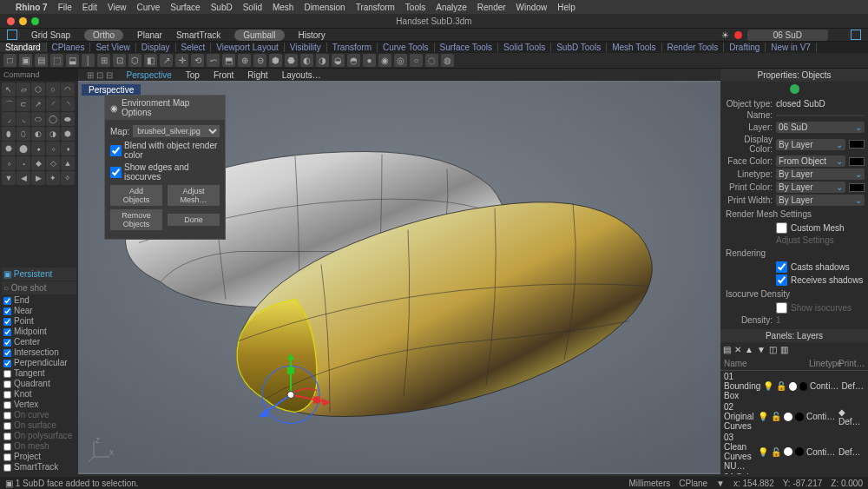 The image size is (868, 489). Describe the element at coordinates (135, 61) in the screenshot. I see `toolbar-icon-8: ⬡` at that location.